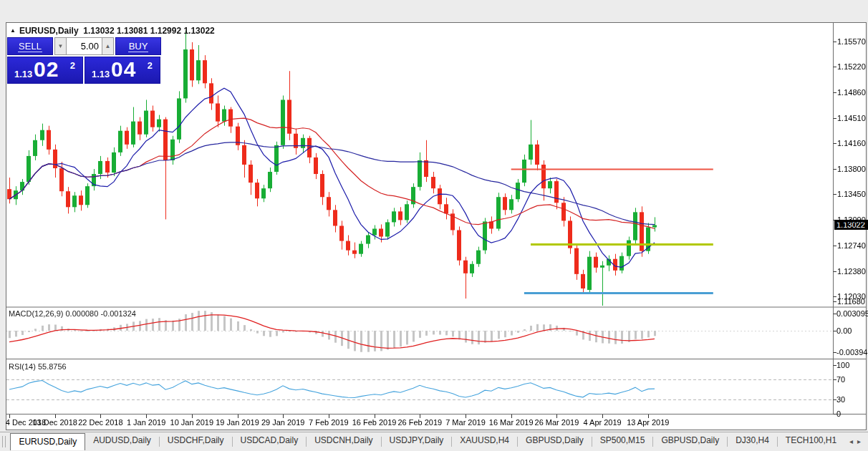 This screenshot has height=451, width=868. What do you see at coordinates (49, 31) in the screenshot?
I see `chart-title-symbol: EURUSD,Daily` at bounding box center [49, 31].